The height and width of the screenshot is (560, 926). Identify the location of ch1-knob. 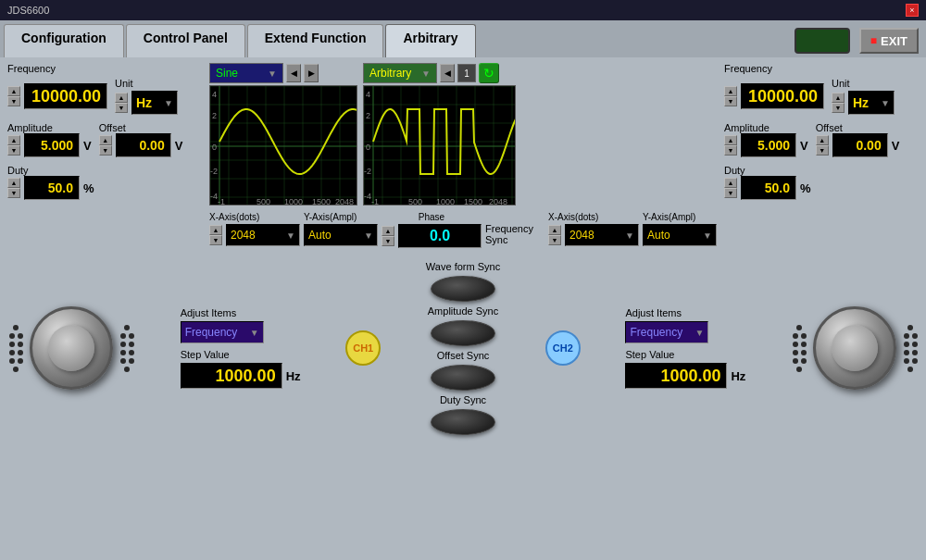
(71, 348).